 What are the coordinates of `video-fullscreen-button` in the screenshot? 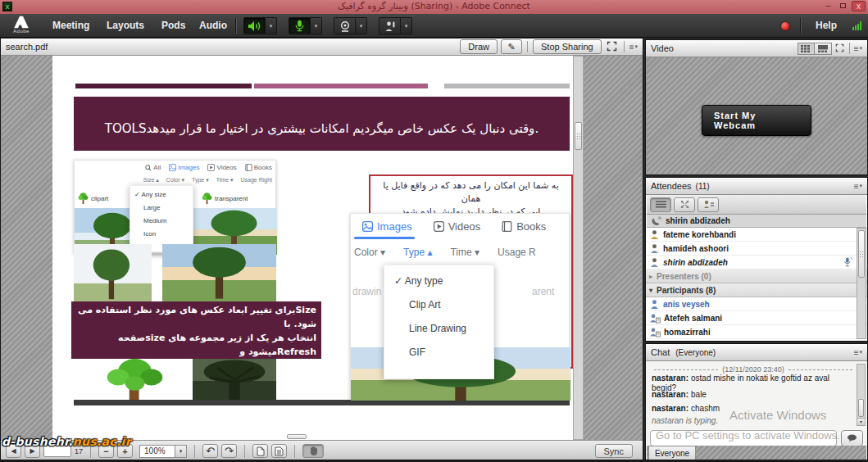 It's located at (839, 49).